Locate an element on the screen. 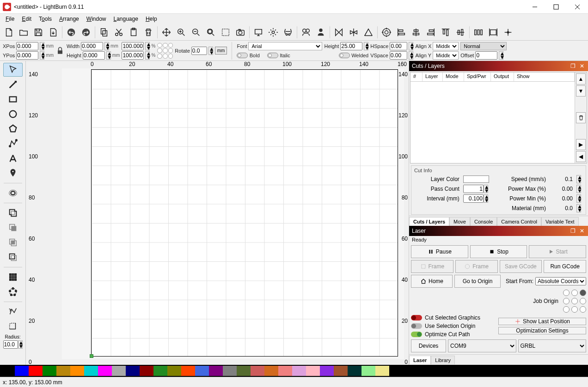 This screenshot has width=588, height=387. settings-button is located at coordinates (273, 32).